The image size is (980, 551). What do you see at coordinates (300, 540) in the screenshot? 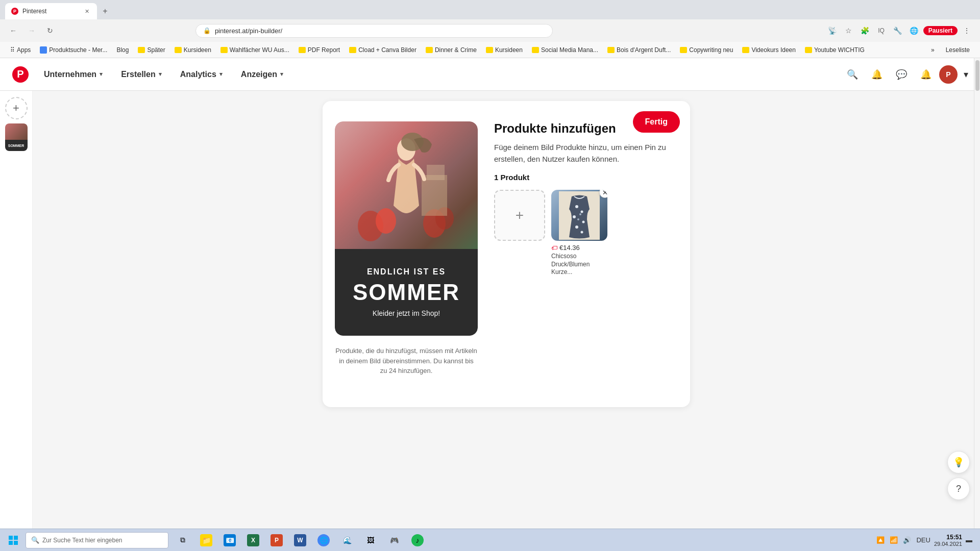
I see `taskbar-app-word: W` at bounding box center [300, 540].